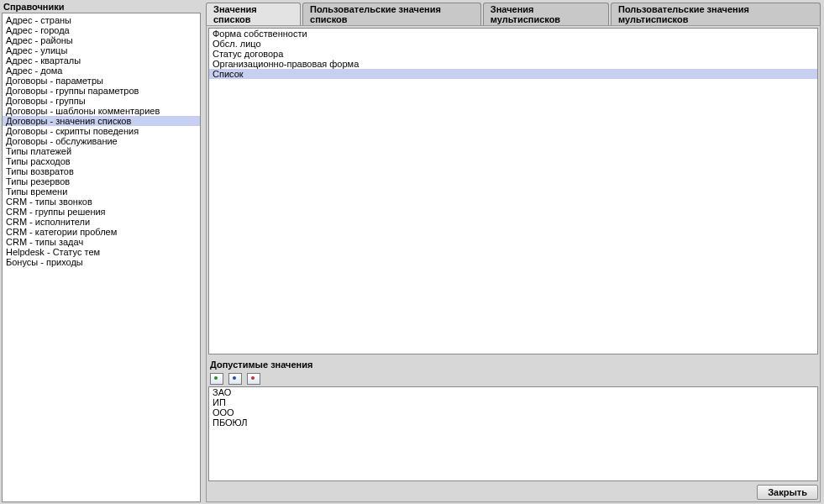 Image resolution: width=824 pixels, height=504 pixels. Describe the element at coordinates (101, 192) in the screenshot. I see `sidebar-item: Типы времени` at that location.